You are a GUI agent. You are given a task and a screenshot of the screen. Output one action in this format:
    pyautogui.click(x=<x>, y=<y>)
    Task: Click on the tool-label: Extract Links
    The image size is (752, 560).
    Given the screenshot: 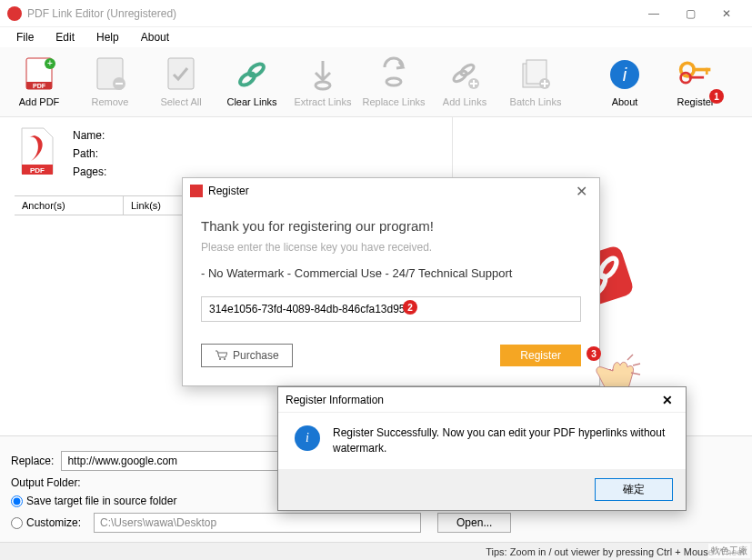 What is the action you would take?
    pyautogui.click(x=324, y=102)
    